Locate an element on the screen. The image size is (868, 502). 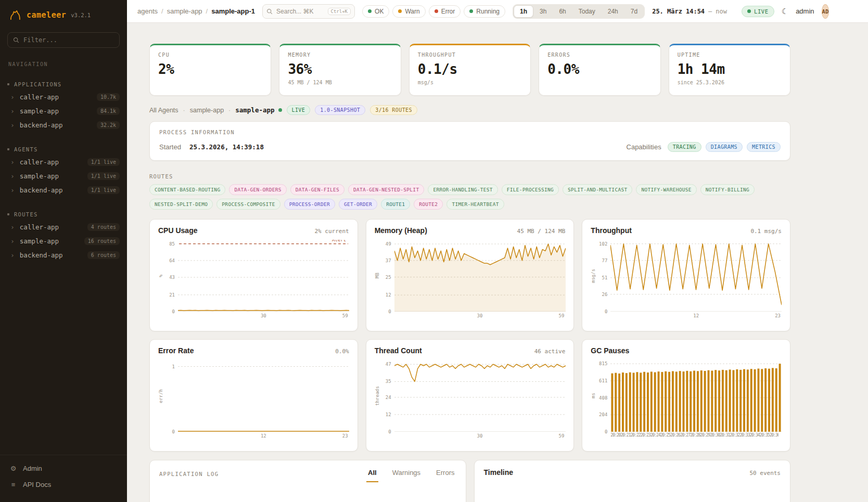
breadcrumb-item-sample-app-1: sample-app-1 is located at coordinates (233, 11).